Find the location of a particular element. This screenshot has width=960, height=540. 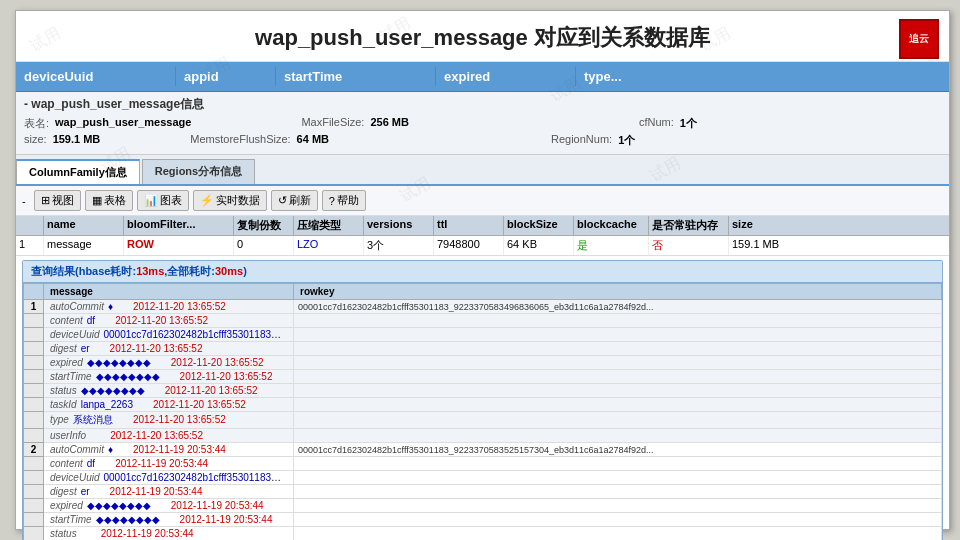

col-header-starttime: startTime is located at coordinates (356, 76).